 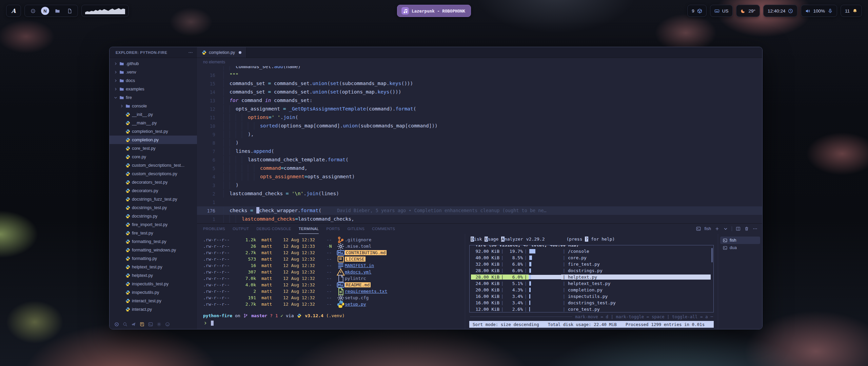 What do you see at coordinates (479, 202) in the screenshot?
I see `code-line: 1` at bounding box center [479, 202].